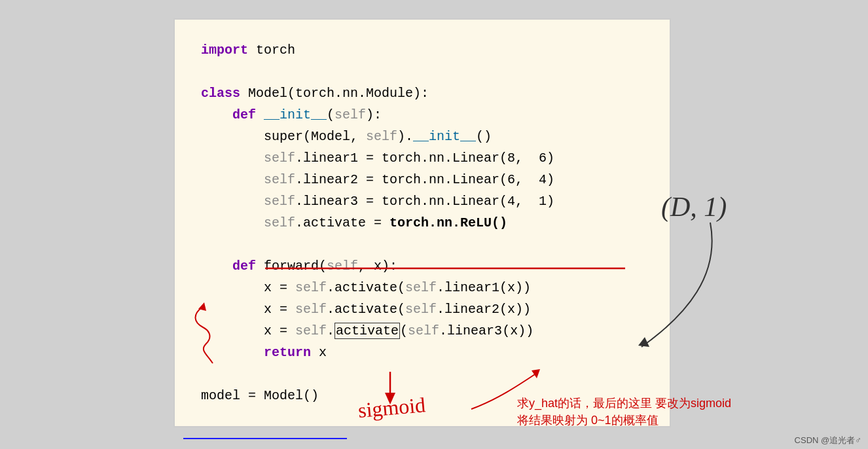  What do you see at coordinates (422, 50) in the screenshot?
I see `code-line-1: import torch` at bounding box center [422, 50].